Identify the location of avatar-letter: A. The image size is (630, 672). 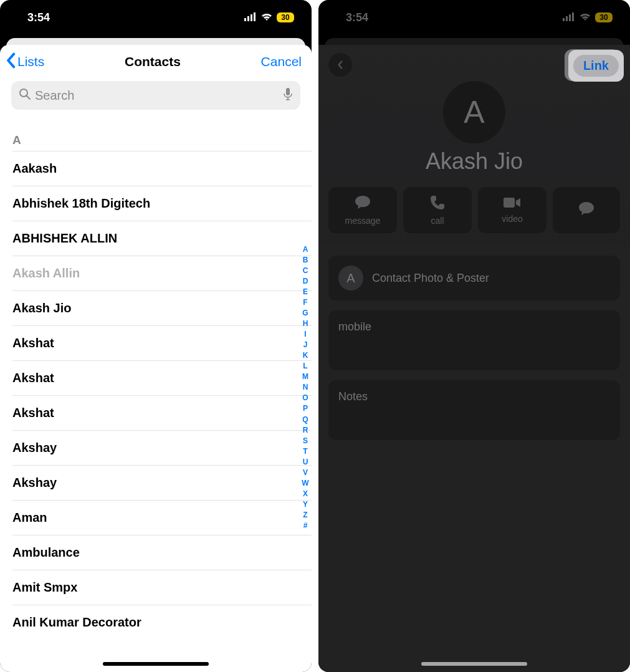
(474, 112).